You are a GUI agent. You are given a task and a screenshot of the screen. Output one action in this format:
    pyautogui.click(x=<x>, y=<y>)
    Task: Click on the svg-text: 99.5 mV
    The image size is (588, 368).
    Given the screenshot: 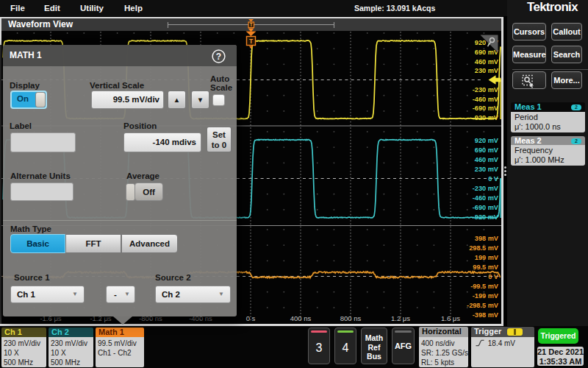 What is the action you would take?
    pyautogui.click(x=486, y=267)
    